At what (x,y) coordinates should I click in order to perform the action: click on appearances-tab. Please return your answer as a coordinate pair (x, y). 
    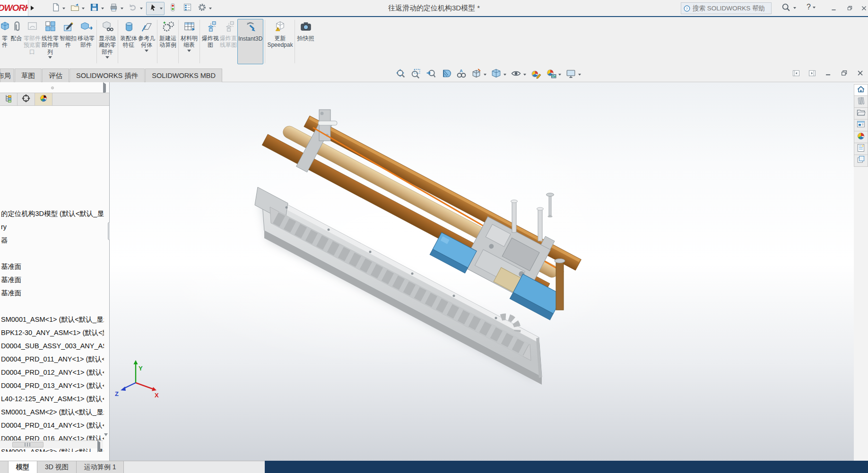
    Looking at the image, I should click on (861, 137).